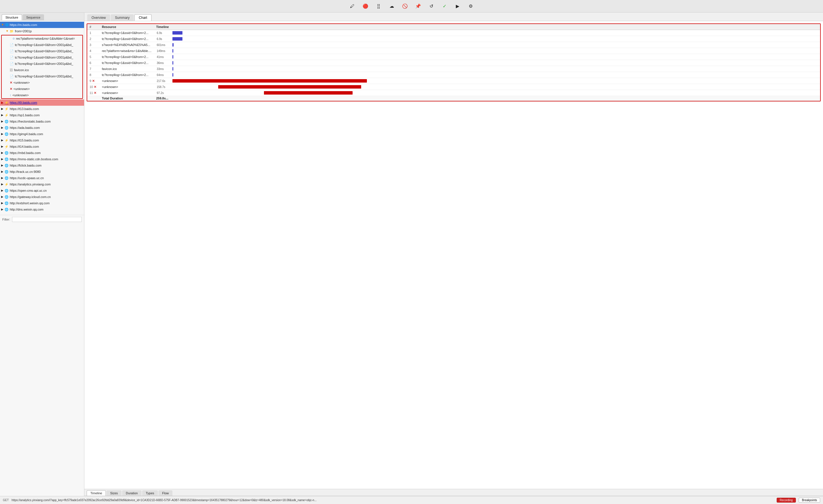  What do you see at coordinates (165, 493) in the screenshot?
I see `tab-flow: Flow` at bounding box center [165, 493].